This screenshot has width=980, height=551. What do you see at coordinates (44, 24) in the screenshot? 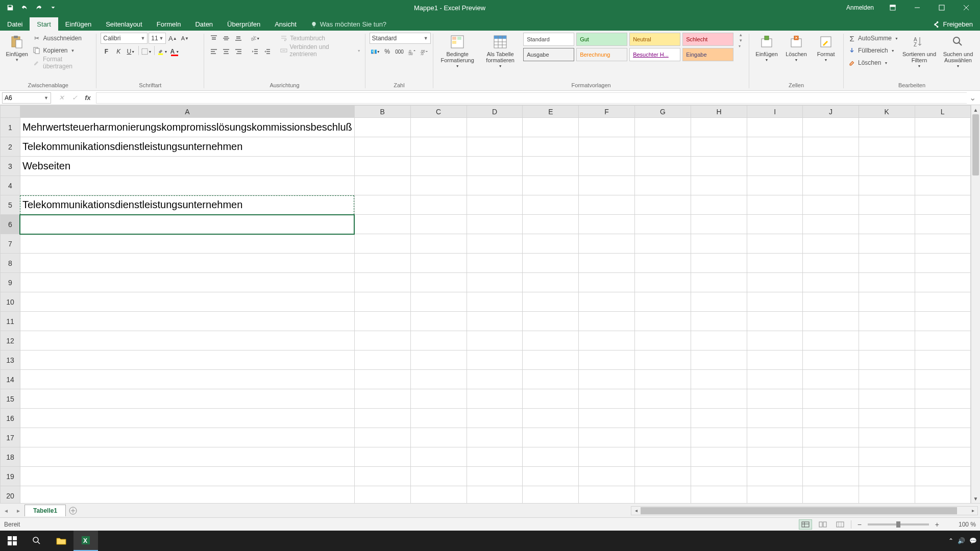
I see `tab-start: Start` at bounding box center [44, 24].